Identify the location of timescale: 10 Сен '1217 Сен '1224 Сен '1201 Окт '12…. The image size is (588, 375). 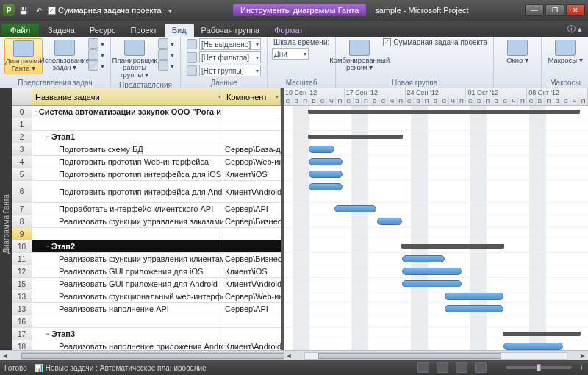
(436, 97).